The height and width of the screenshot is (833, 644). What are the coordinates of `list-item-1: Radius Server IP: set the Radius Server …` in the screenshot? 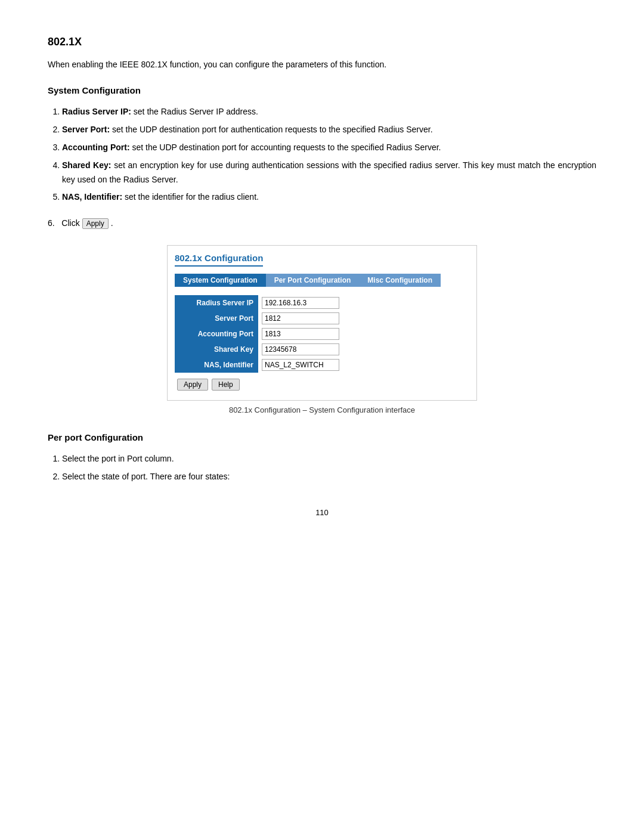 It's located at (329, 112).